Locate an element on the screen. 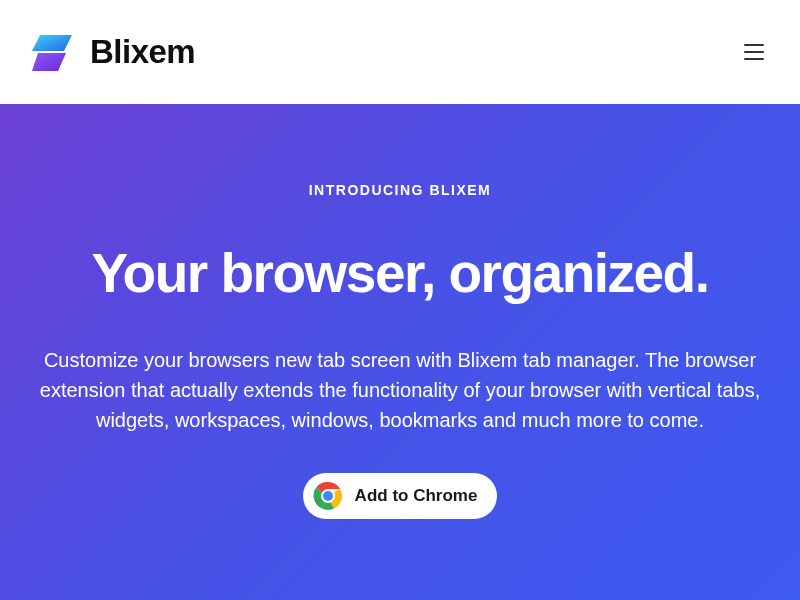  blixem-logo-icon is located at coordinates (55, 52).